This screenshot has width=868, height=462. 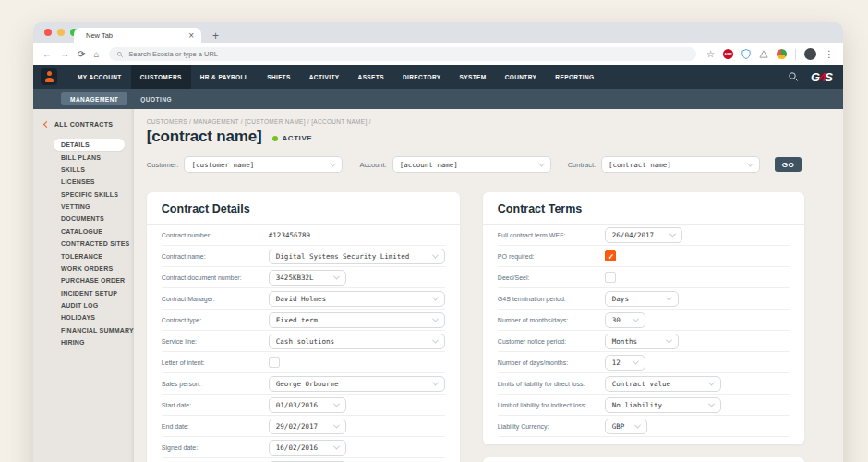 I want to click on minimize-window-button, so click(x=61, y=32).